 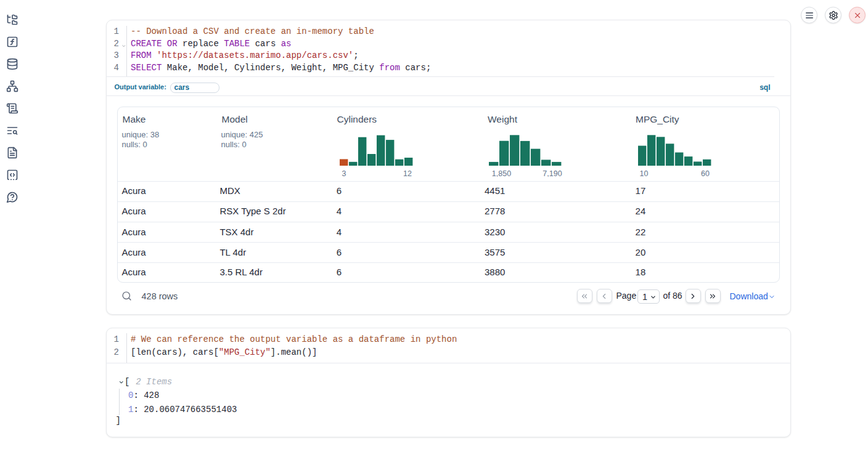 What do you see at coordinates (552, 172) in the screenshot?
I see `svg-text: 7,190` at bounding box center [552, 172].